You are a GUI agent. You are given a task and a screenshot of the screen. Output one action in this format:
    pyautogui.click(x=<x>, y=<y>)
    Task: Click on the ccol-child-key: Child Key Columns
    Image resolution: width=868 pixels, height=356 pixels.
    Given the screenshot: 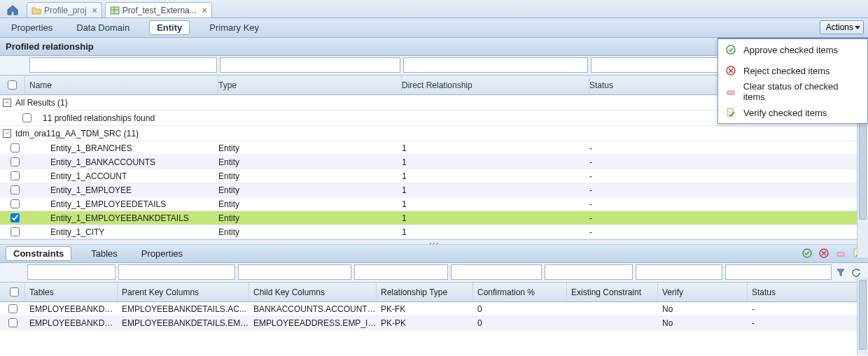 What is the action you would take?
    pyautogui.click(x=313, y=292)
    